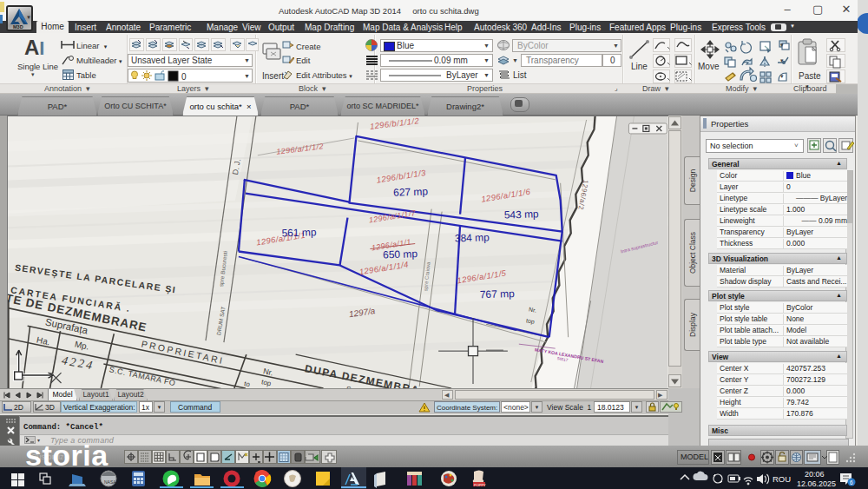 The width and height of the screenshot is (868, 489). What do you see at coordinates (472, 238) in the screenshot?
I see `svg-text: 384 mp` at bounding box center [472, 238].